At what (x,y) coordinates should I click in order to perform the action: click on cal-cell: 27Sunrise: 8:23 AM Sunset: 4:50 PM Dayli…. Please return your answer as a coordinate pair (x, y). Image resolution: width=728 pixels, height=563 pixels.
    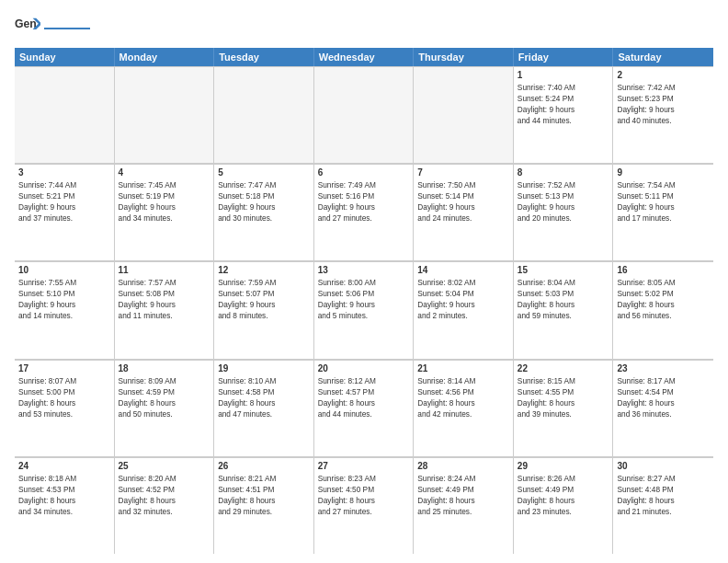
    Looking at the image, I should click on (364, 506).